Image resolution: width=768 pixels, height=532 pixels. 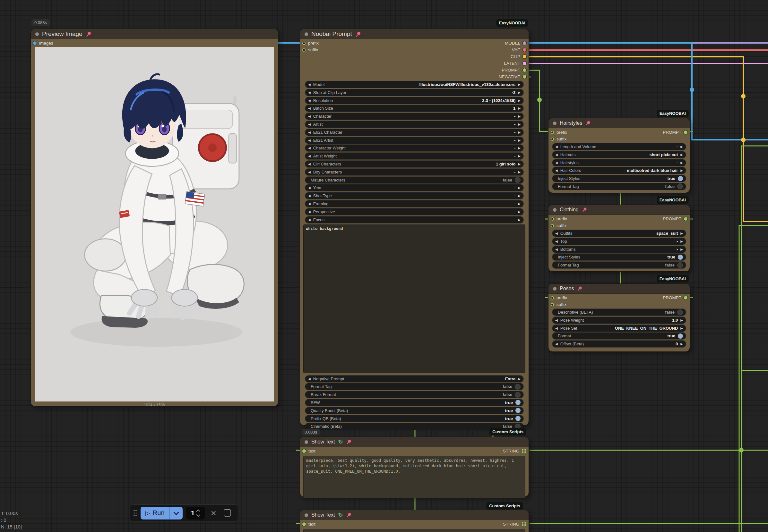 I want to click on output-slot-model: MODEL, so click(x=514, y=43).